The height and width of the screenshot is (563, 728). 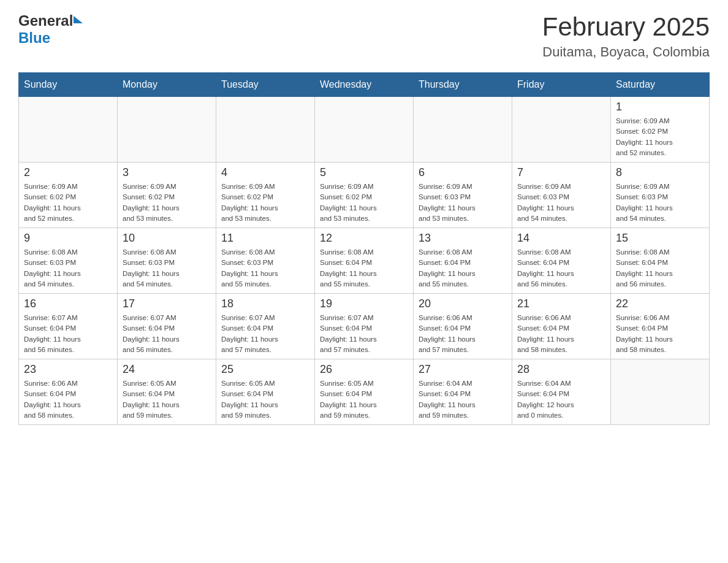 What do you see at coordinates (34, 38) in the screenshot?
I see `logo-blue-text: Blue` at bounding box center [34, 38].